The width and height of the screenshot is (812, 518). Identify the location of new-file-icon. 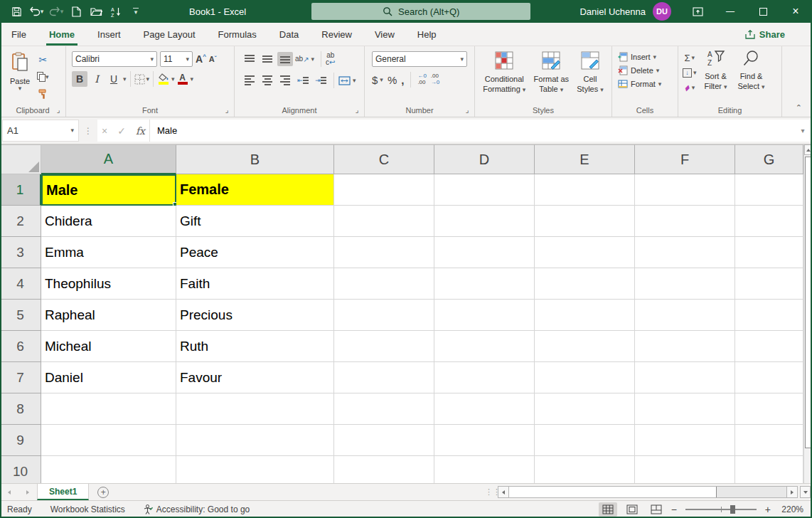
(76, 11).